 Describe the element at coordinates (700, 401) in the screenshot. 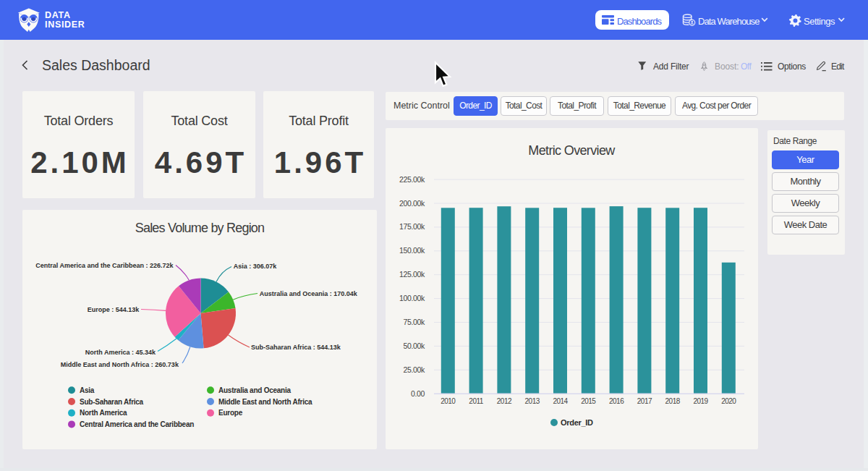

I see `svg-text: 2019` at that location.